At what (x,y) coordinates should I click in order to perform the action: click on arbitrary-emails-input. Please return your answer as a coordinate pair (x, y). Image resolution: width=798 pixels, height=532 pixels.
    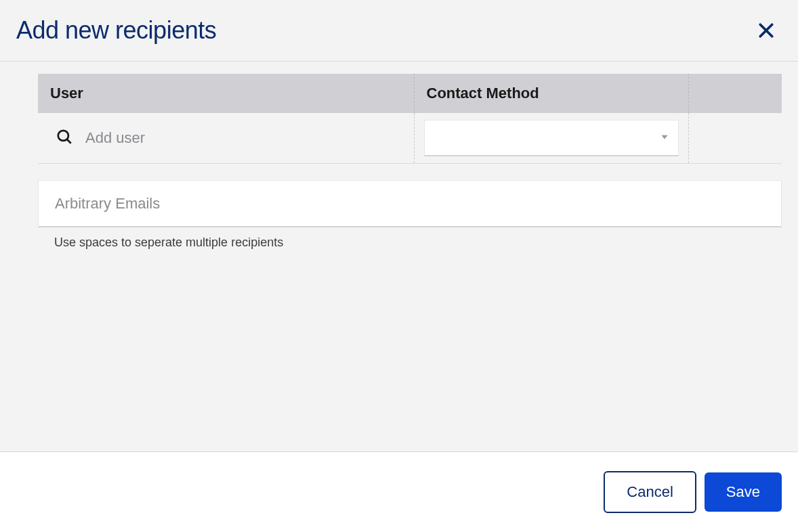
    Looking at the image, I should click on (410, 204).